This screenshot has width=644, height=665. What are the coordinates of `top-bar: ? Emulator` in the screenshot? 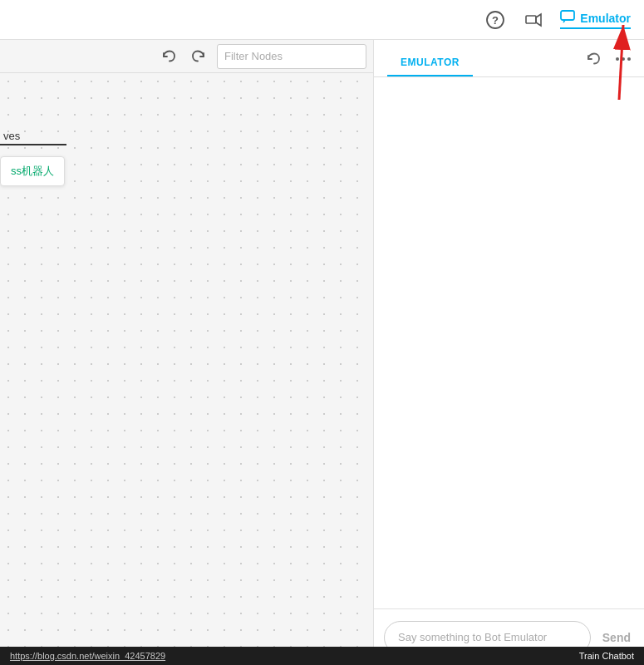 It's located at (322, 20).